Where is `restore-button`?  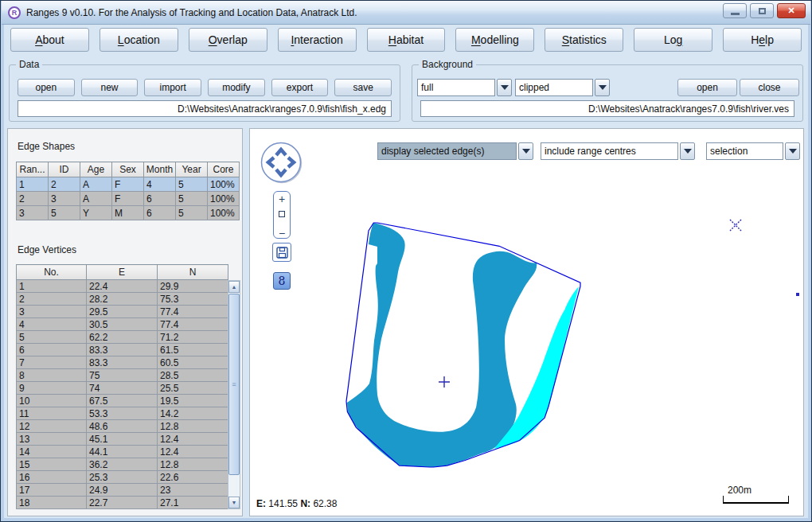 restore-button is located at coordinates (762, 11).